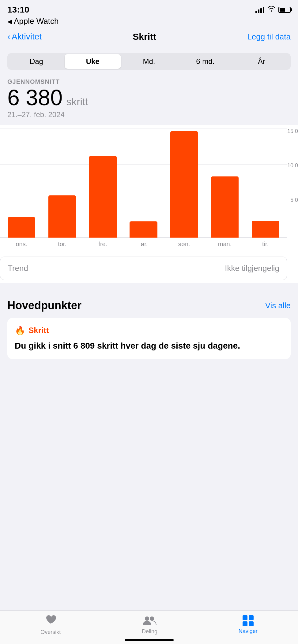 The image size is (298, 644). I want to click on tab-deling-label: Deling, so click(149, 632).